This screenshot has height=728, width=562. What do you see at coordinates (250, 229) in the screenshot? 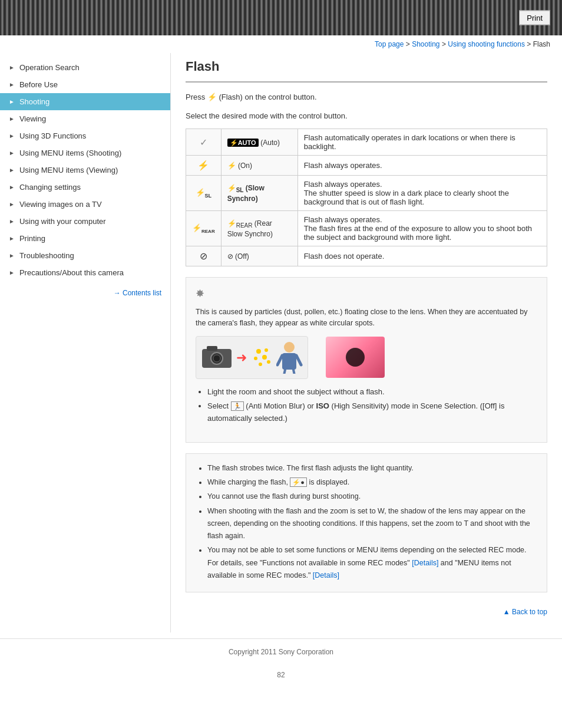
I see `mode-label: ⚡REAR (RearSlow Synchro)` at bounding box center [250, 229].